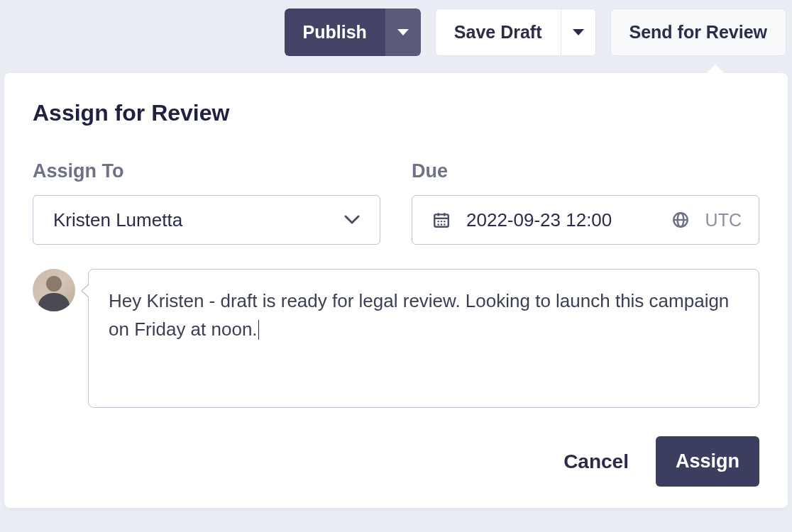  I want to click on save-draft-button: Save Draft, so click(498, 33).